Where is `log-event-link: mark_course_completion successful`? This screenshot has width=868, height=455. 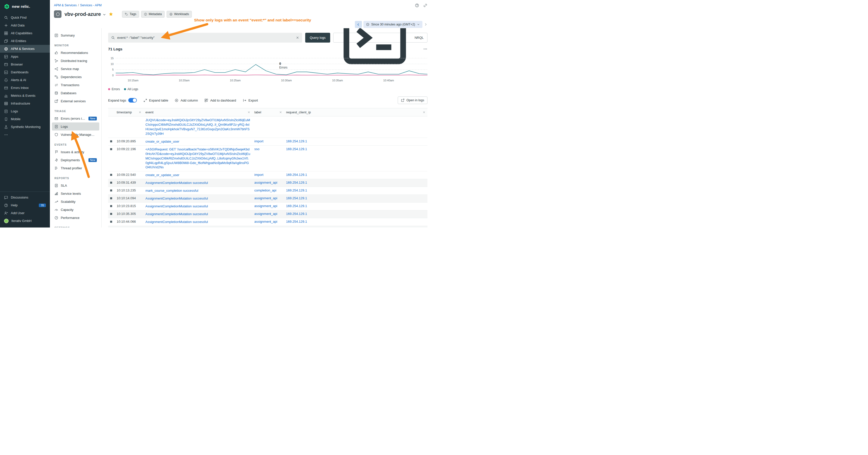
log-event-link: mark_course_completion successful is located at coordinates (198, 191).